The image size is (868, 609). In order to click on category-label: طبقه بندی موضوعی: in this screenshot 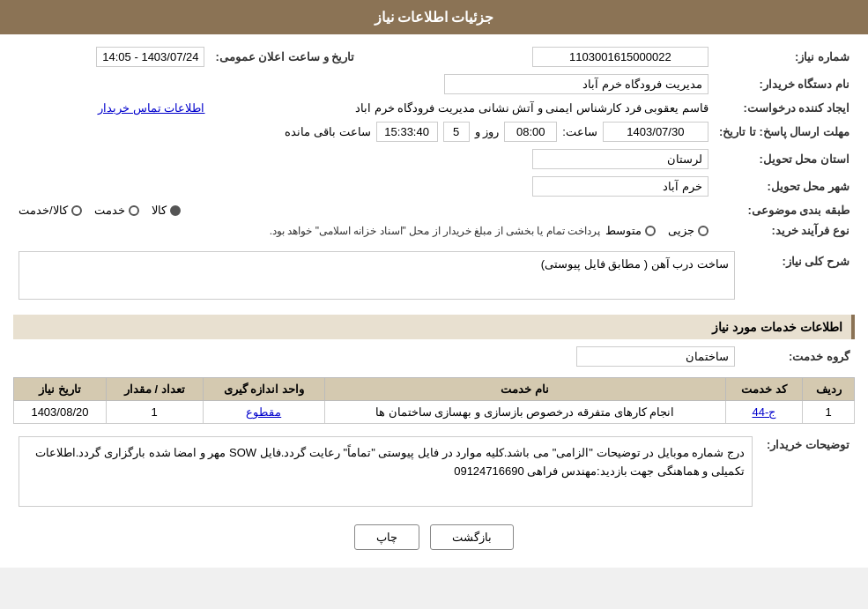, I will do `click(784, 210)`.